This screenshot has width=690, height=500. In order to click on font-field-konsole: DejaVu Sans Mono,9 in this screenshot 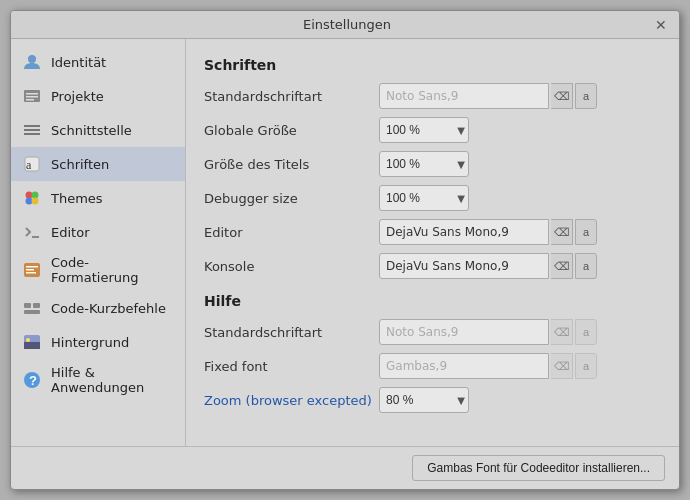, I will do `click(464, 266)`.